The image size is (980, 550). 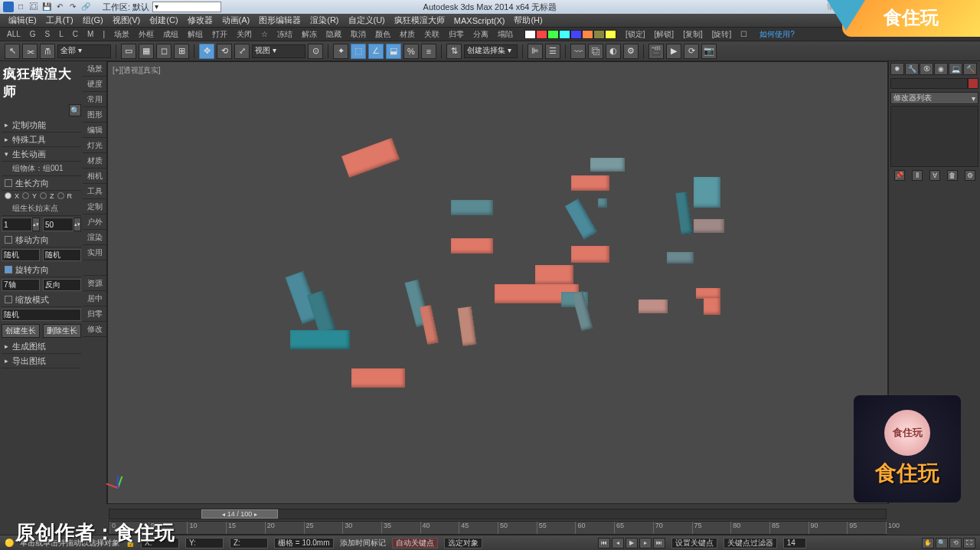 I want to click on filter-word: 分离, so click(x=481, y=34).